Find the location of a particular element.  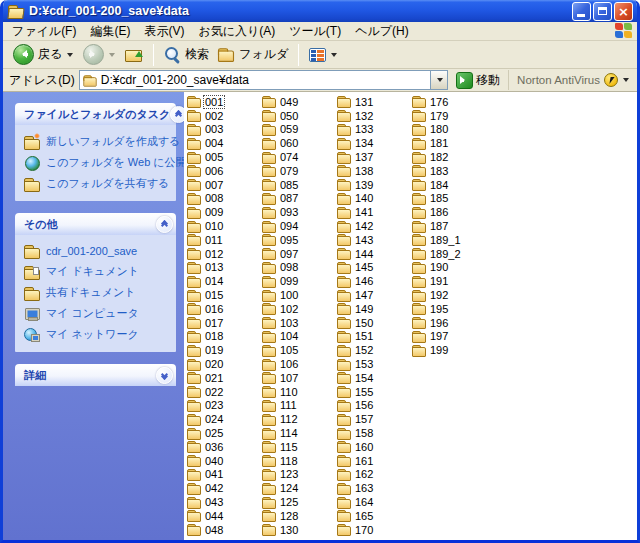

folder-item: 043 is located at coordinates (224, 502).